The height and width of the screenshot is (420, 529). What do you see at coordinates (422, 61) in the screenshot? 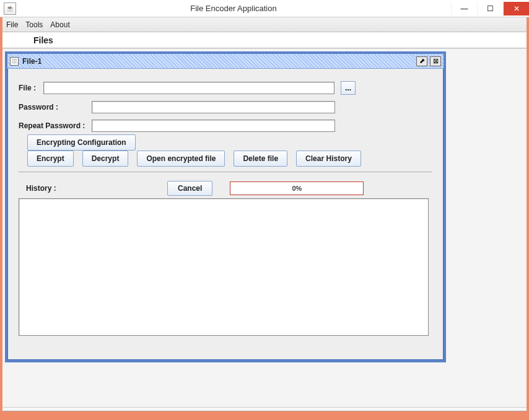
I see `internal-maximize-button: ⬈` at bounding box center [422, 61].